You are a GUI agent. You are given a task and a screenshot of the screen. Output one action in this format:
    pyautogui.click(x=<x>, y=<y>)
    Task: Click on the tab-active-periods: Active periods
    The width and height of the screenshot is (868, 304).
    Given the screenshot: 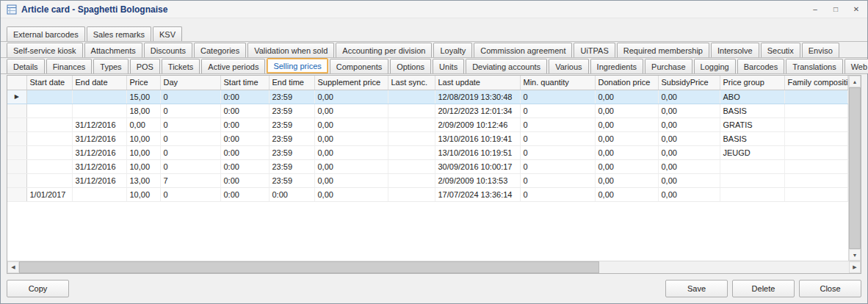 What is the action you would take?
    pyautogui.click(x=234, y=66)
    